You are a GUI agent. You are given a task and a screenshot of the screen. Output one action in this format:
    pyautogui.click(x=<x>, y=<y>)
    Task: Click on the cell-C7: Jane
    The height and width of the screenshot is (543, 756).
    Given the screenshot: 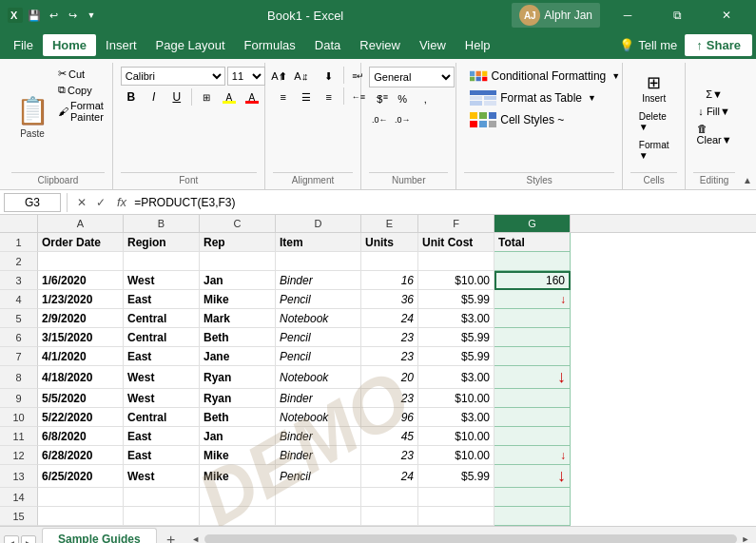 What is the action you would take?
    pyautogui.click(x=238, y=357)
    